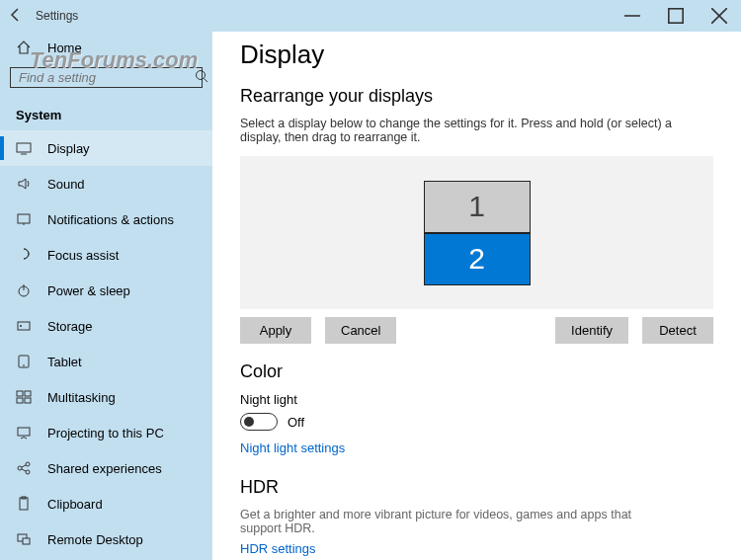  I want to click on remote-desktop-icon, so click(24, 539).